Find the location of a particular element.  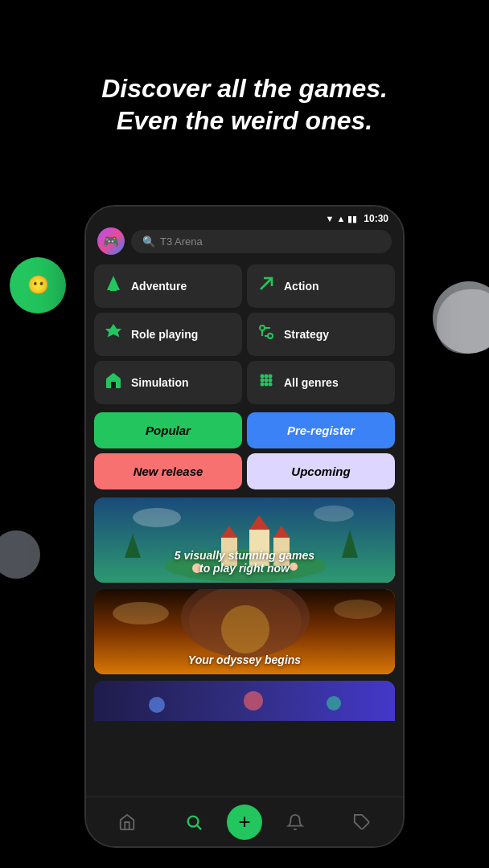

search-nav-icon is located at coordinates (194, 822).